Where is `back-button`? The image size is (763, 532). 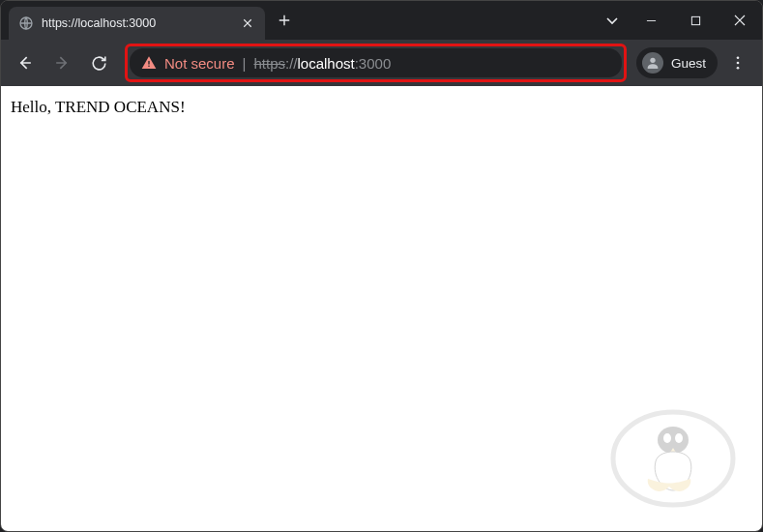 back-button is located at coordinates (25, 63).